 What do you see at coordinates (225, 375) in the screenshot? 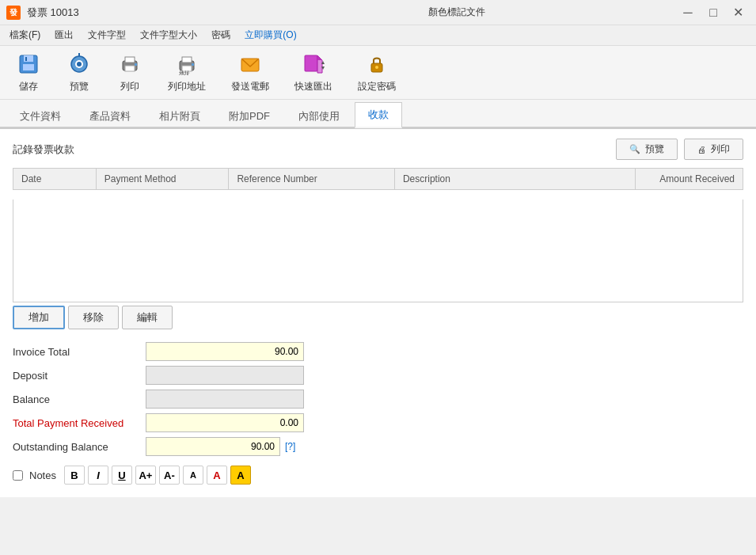
I see `deposit-input` at bounding box center [225, 375].